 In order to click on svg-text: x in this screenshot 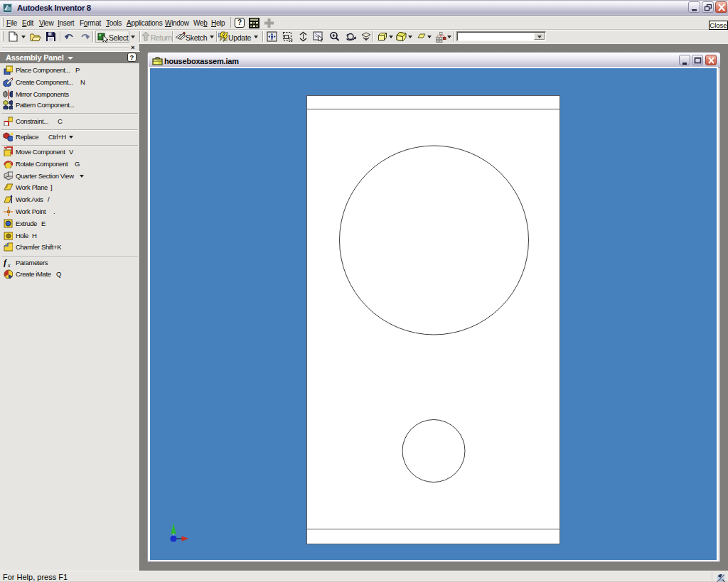, I will do `click(9, 264)`.